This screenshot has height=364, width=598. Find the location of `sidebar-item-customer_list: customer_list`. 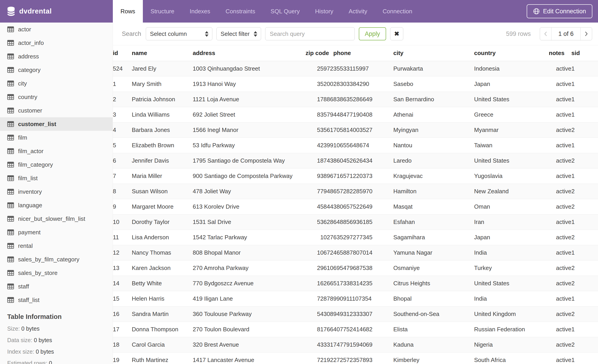

sidebar-item-customer_list: customer_list is located at coordinates (56, 124).